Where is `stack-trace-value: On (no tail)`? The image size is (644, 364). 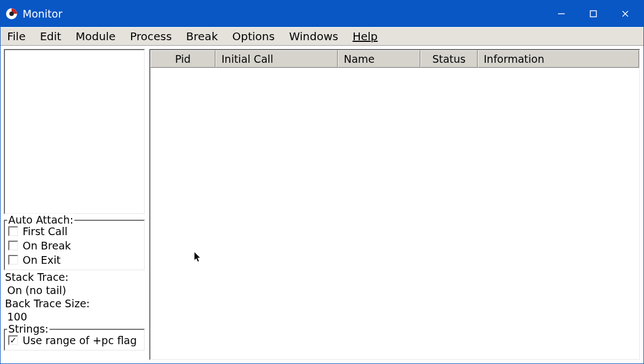 stack-trace-value: On (no tail) is located at coordinates (74, 290).